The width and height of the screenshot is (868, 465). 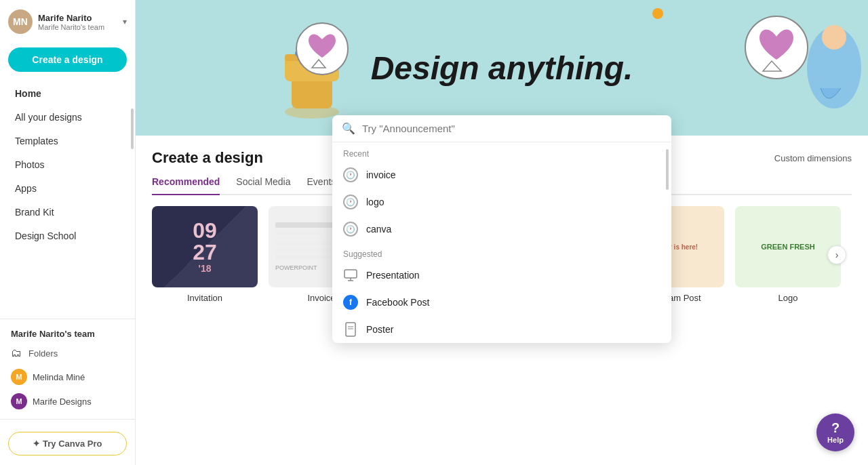 I want to click on create-design-title: Create a design, so click(x=208, y=158).